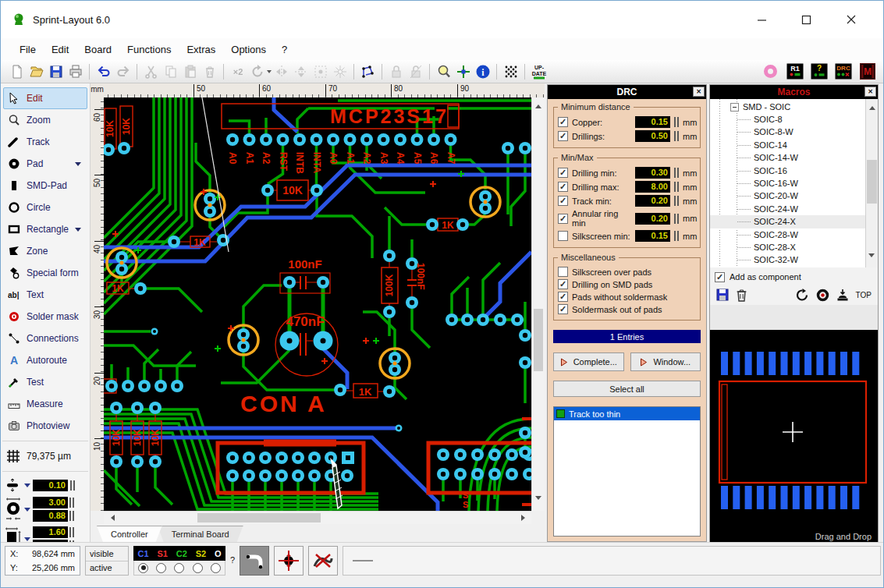 This screenshot has height=588, width=884. What do you see at coordinates (788, 221) in the screenshot?
I see `tree-item-selected: SOIC-24-X` at bounding box center [788, 221].